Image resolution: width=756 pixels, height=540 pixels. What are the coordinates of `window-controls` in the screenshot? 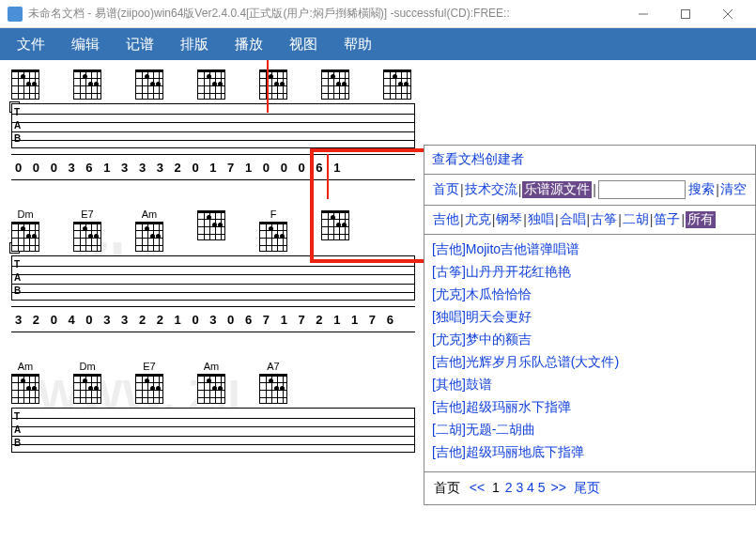 It's located at (686, 14).